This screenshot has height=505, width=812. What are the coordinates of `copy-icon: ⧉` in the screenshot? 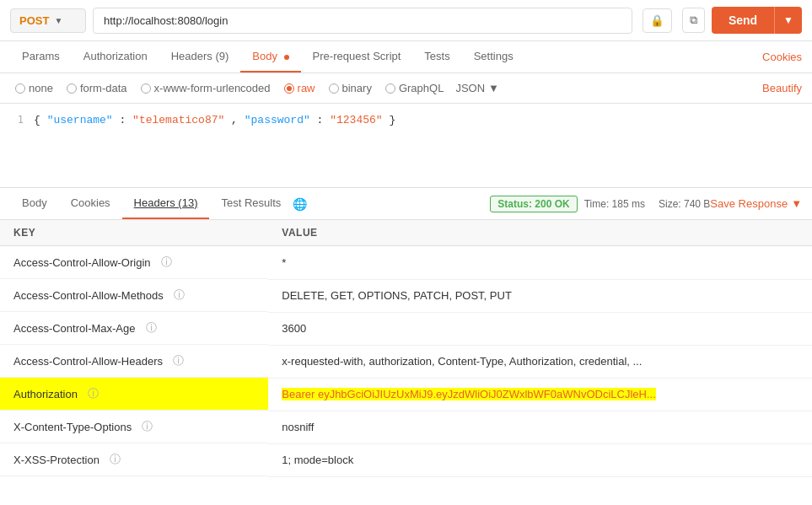 It's located at (693, 20).